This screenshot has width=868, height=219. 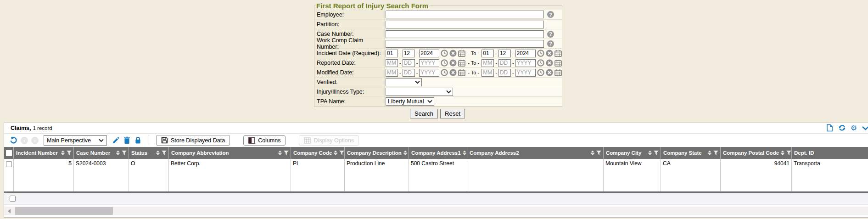 I want to click on reported-from-month, so click(x=392, y=63).